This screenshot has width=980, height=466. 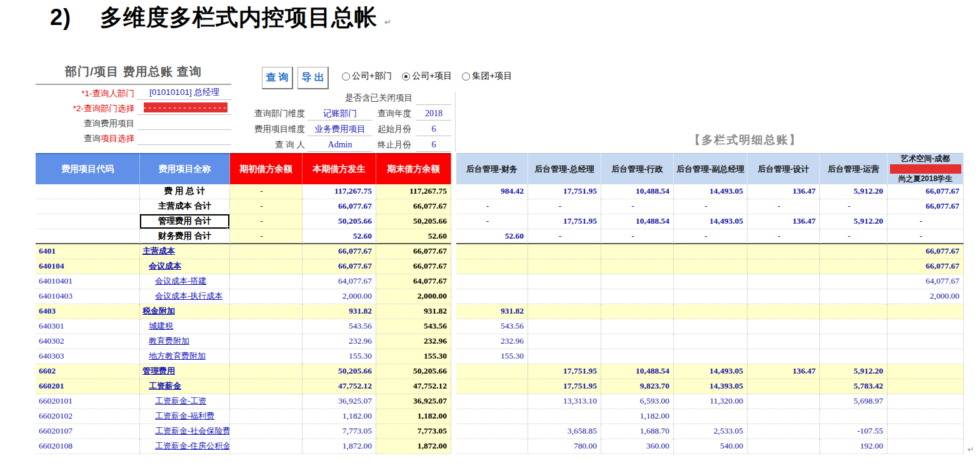 What do you see at coordinates (339, 207) in the screenshot?
I see `cell-period-debit: 66,077.67` at bounding box center [339, 207].